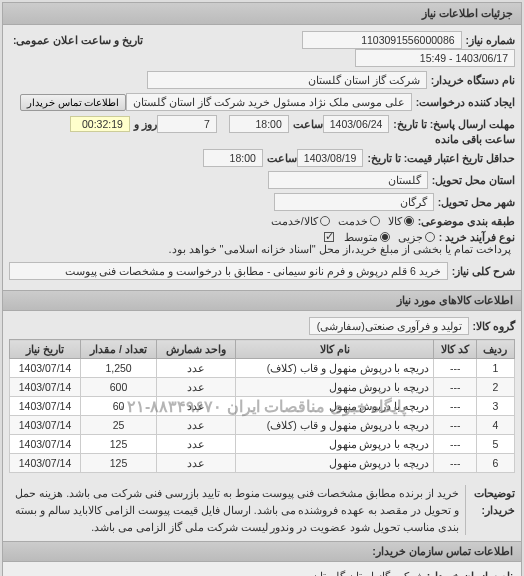 The width and height of the screenshot is (524, 576). I want to click on cell-n: 4, so click(495, 426).